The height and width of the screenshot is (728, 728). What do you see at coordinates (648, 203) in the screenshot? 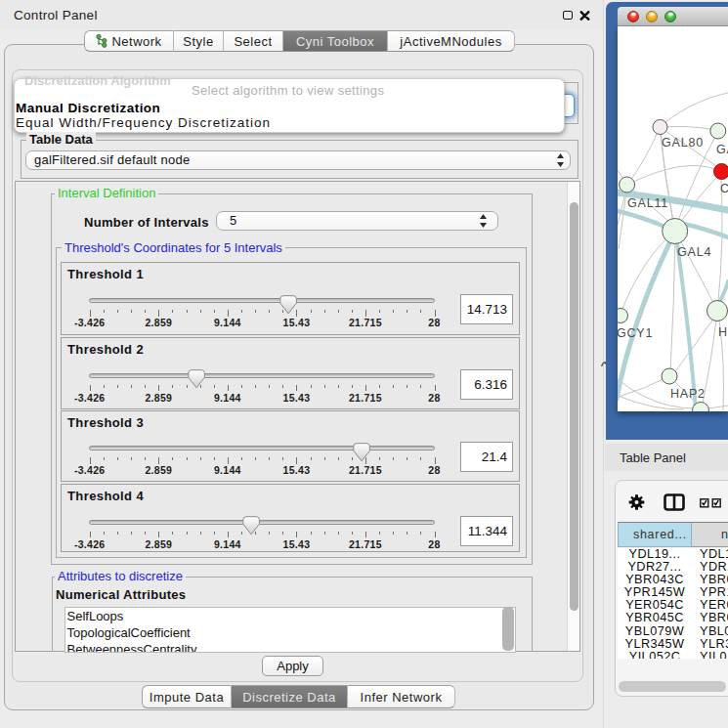
I see `svg-text: GAL11` at bounding box center [648, 203].